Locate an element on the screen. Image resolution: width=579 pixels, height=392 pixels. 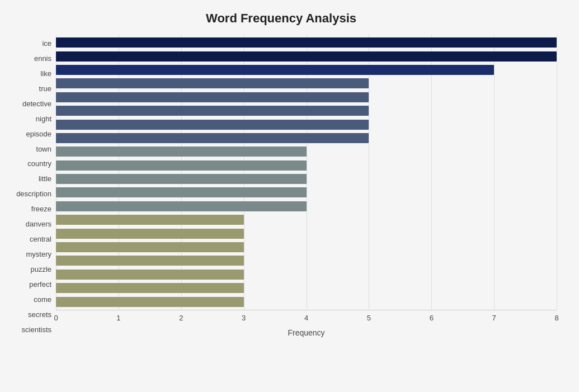
y-label-description: description is located at coordinates (29, 194).